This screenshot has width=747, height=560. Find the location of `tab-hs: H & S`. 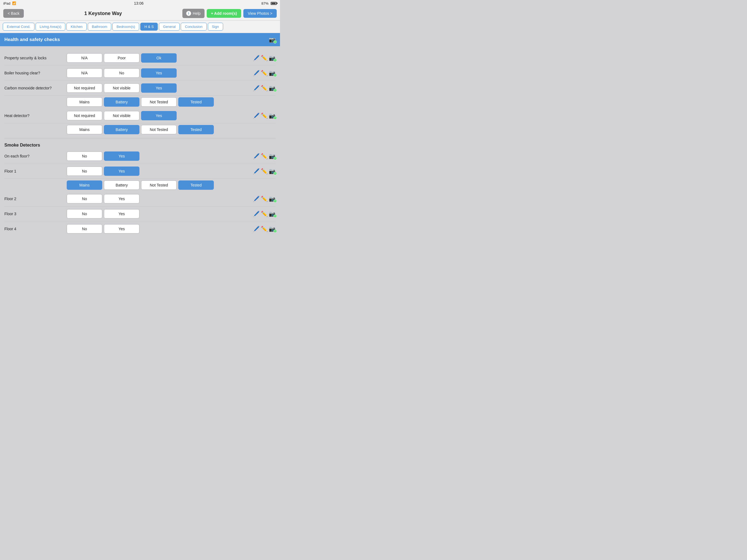

tab-hs: H & S is located at coordinates (149, 27).